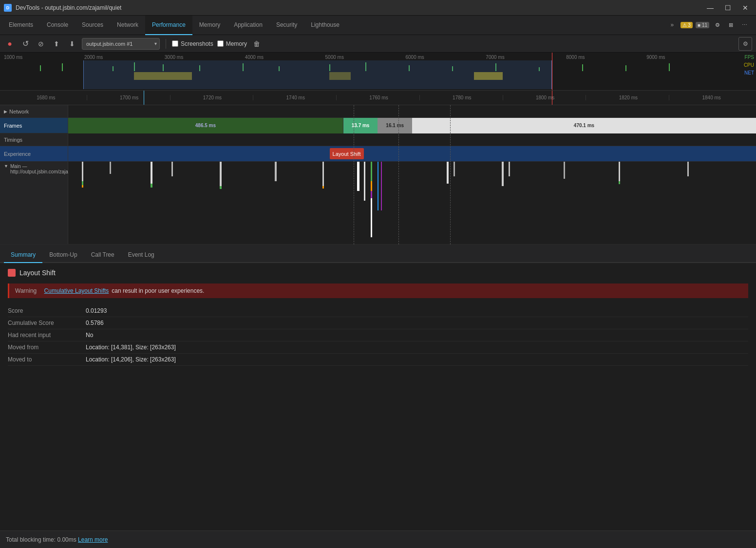  What do you see at coordinates (702, 25) in the screenshot?
I see `errors-badge: ■ 11` at bounding box center [702, 25].